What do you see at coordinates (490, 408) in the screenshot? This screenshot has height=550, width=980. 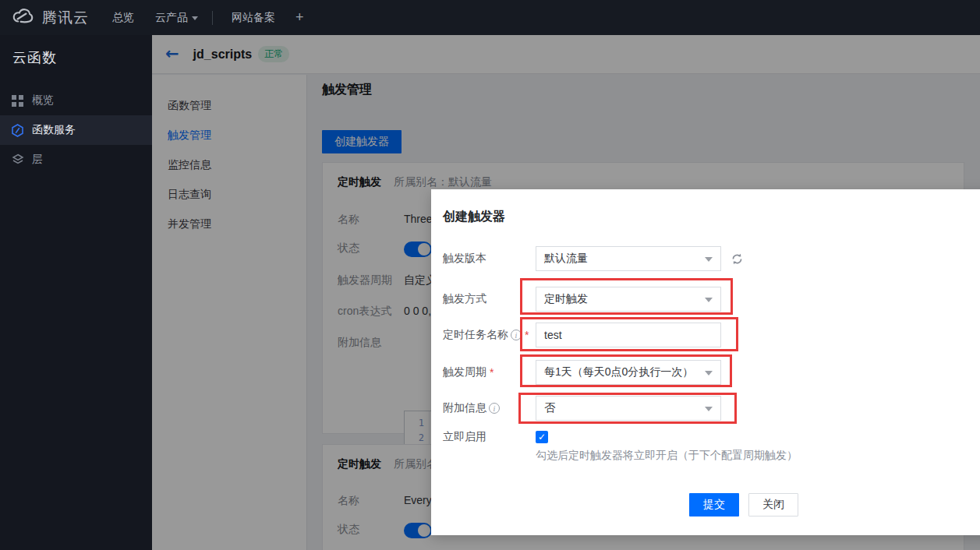 I see `field-label-extra-info: 附加信息 i` at bounding box center [490, 408].